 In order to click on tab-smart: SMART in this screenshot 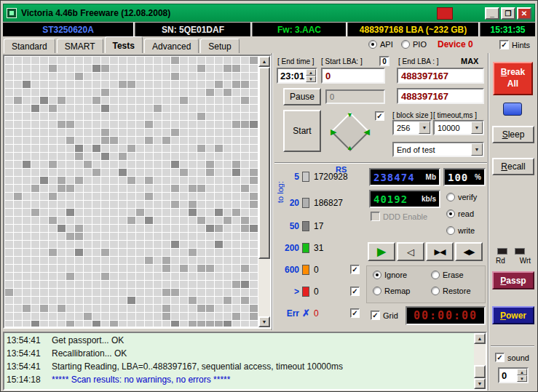, I will do `click(80, 46)`.